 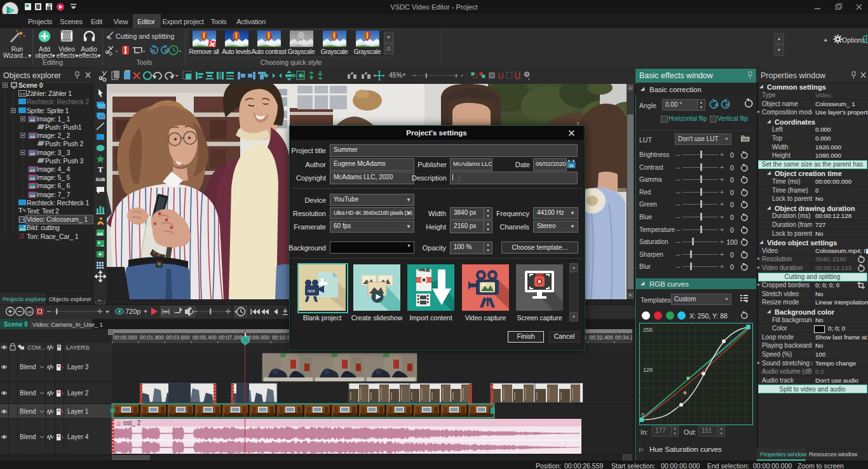 I want to click on svg-text: 128, so click(x=648, y=370).